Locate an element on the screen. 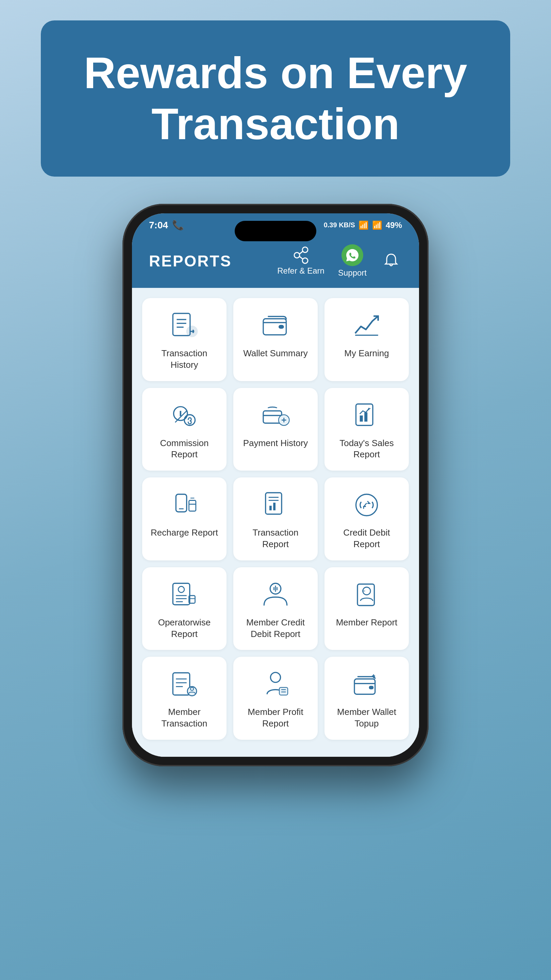 Image resolution: width=551 pixels, height=980 pixels. hero-banner: Rewards on Every Transaction is located at coordinates (275, 99).